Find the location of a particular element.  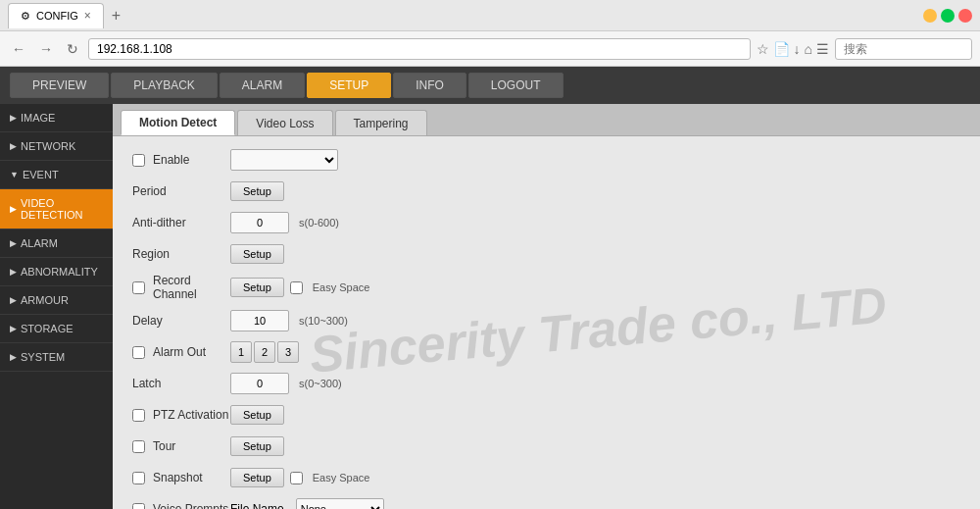

sub-tab-tampering: Tampering is located at coordinates (381, 123).